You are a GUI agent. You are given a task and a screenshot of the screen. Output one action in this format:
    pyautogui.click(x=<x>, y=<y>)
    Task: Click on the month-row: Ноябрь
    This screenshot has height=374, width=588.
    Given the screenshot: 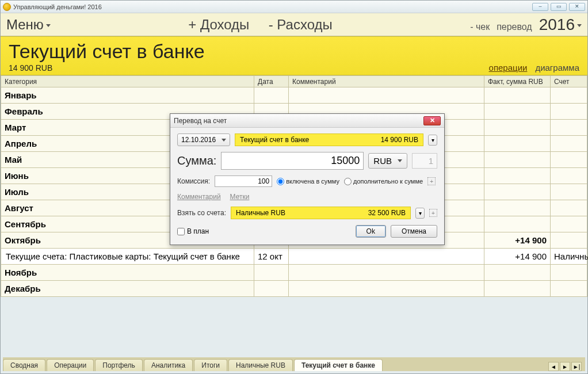 What is the action you would take?
    pyautogui.click(x=128, y=273)
    